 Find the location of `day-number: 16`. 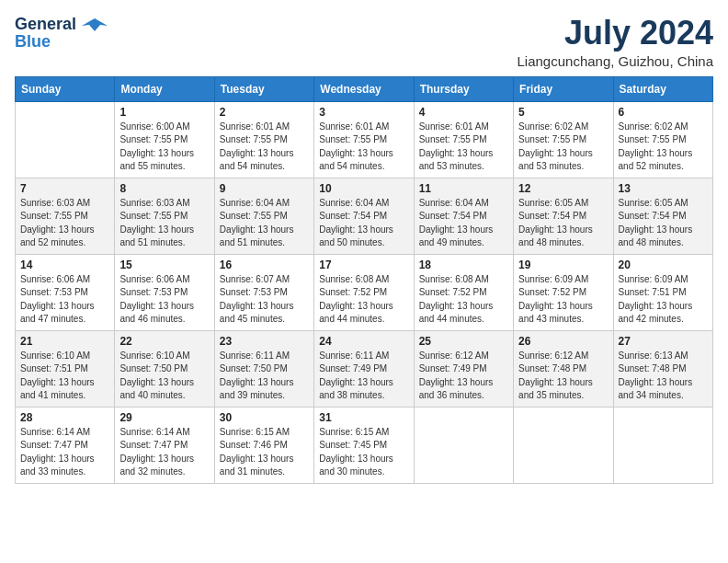

day-number: 16 is located at coordinates (265, 265).